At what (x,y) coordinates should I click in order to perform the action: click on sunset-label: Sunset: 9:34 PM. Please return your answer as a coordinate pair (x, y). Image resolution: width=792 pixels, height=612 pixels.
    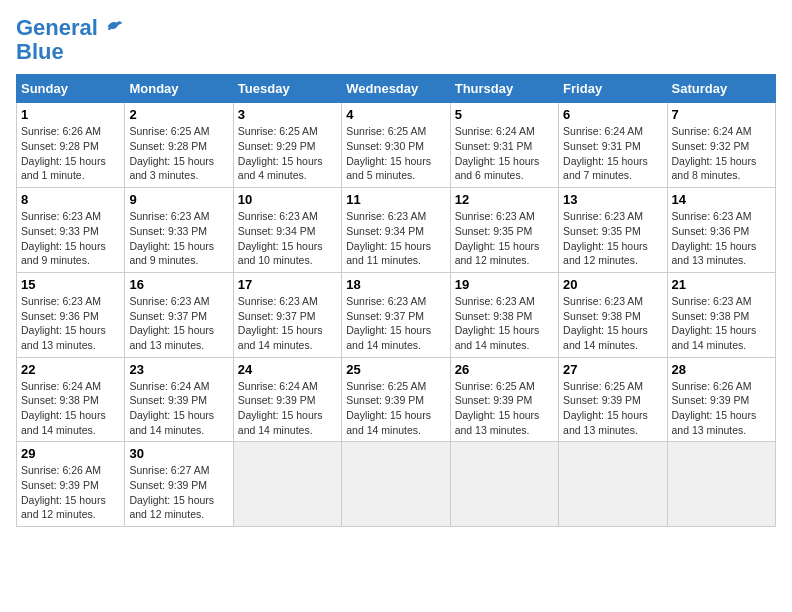
    Looking at the image, I should click on (277, 231).